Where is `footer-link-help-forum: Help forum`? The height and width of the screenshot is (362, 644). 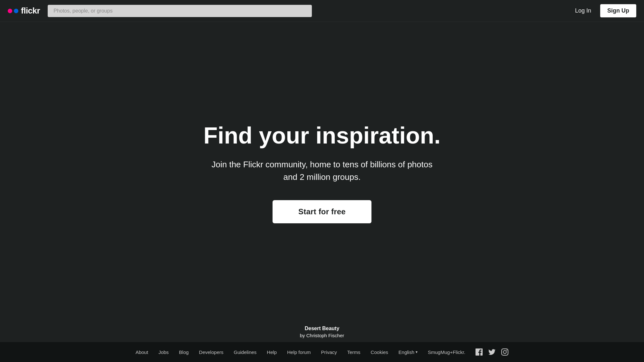
footer-link-help-forum: Help forum is located at coordinates (299, 352).